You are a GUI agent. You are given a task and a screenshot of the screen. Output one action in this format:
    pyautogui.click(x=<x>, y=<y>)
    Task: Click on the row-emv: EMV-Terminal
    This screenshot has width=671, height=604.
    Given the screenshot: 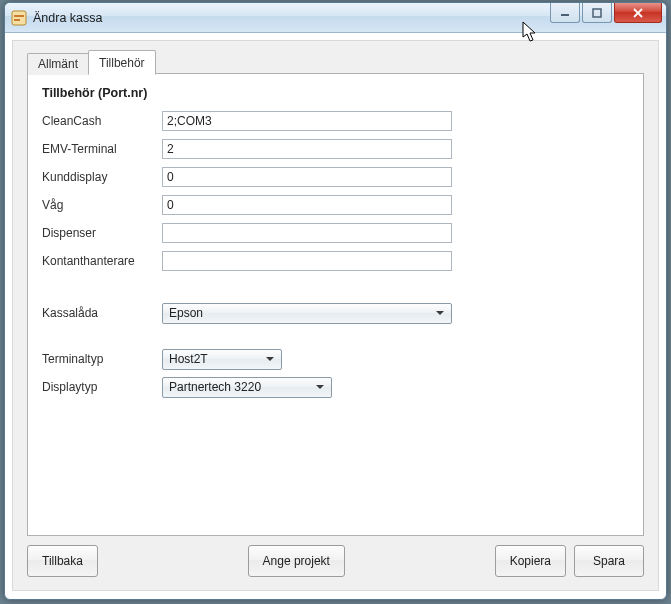 What is the action you would take?
    pyautogui.click(x=336, y=149)
    